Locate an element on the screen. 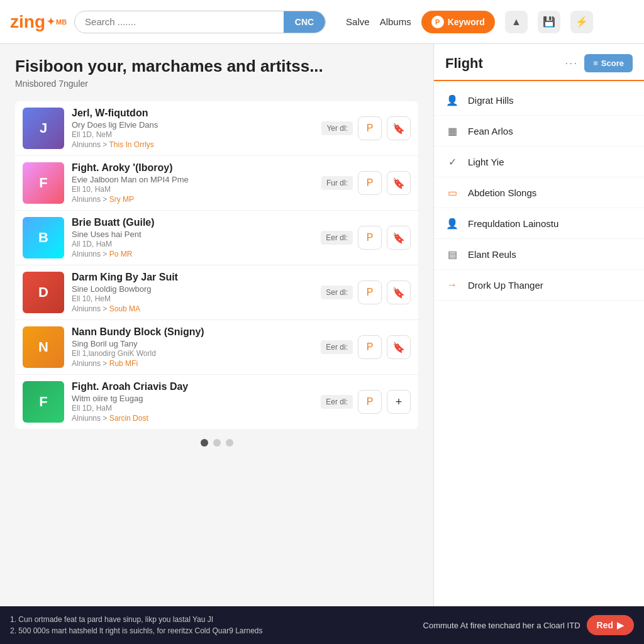 This screenshot has height=644, width=644. keyword-label: Keyword is located at coordinates (467, 22).